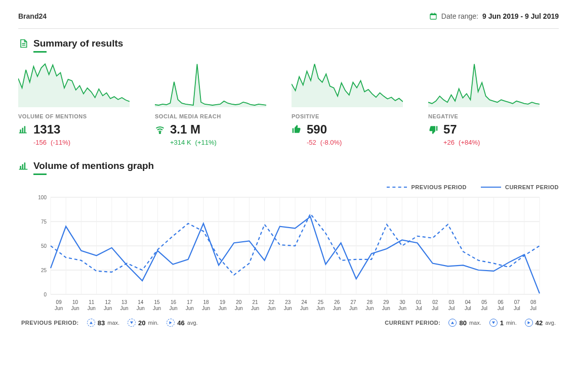 The image size is (577, 392). I want to click on stat-negative: NEGATIVE57+26(+84%), so click(486, 104).